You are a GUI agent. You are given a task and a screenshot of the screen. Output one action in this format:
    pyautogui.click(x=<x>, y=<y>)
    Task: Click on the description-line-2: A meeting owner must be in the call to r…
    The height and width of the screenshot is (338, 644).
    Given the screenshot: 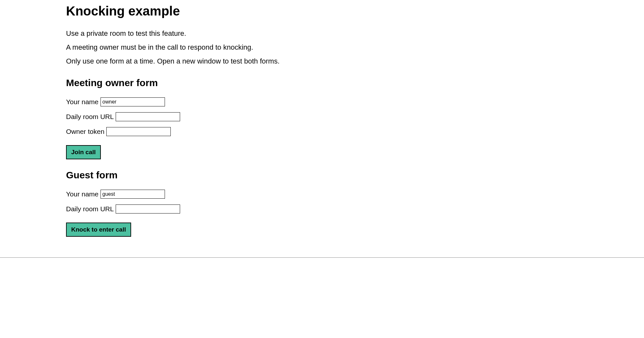 What is the action you would take?
    pyautogui.click(x=322, y=47)
    